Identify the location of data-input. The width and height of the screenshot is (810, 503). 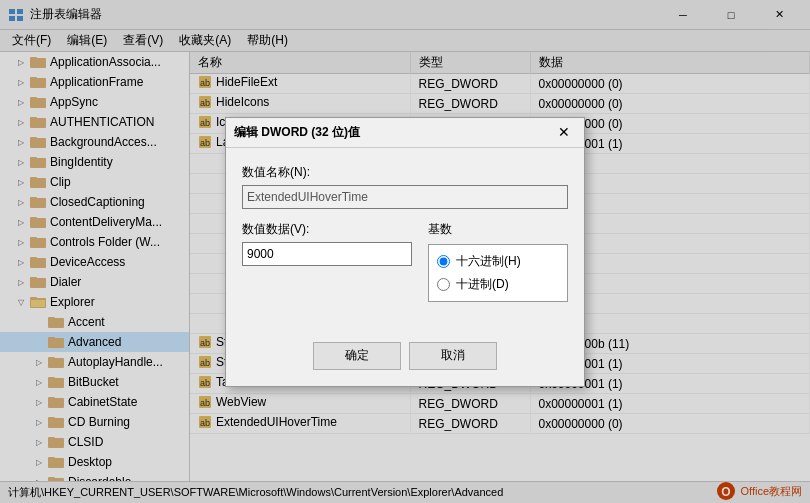
(327, 254).